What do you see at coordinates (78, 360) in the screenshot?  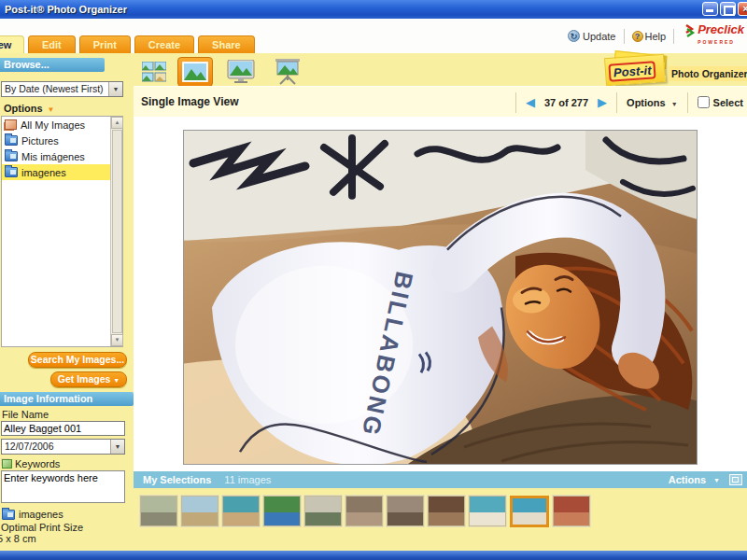 I see `search-my-images-button: Search My Images...` at bounding box center [78, 360].